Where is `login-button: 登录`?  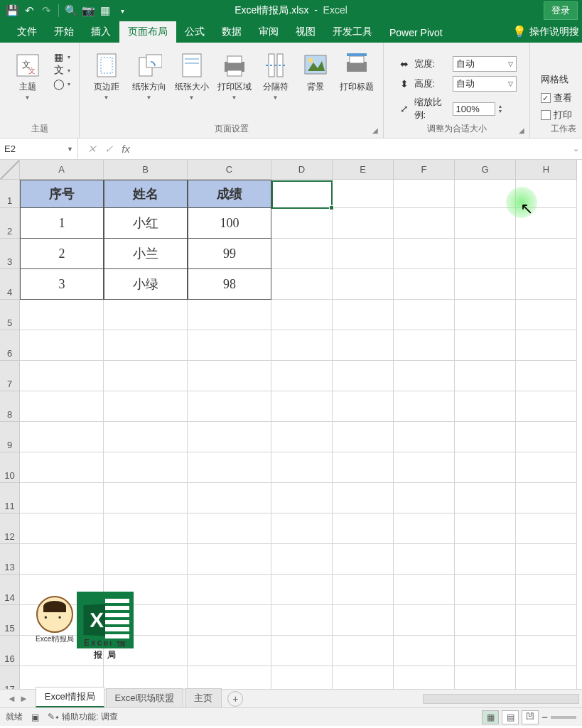 login-button: 登录 is located at coordinates (561, 11).